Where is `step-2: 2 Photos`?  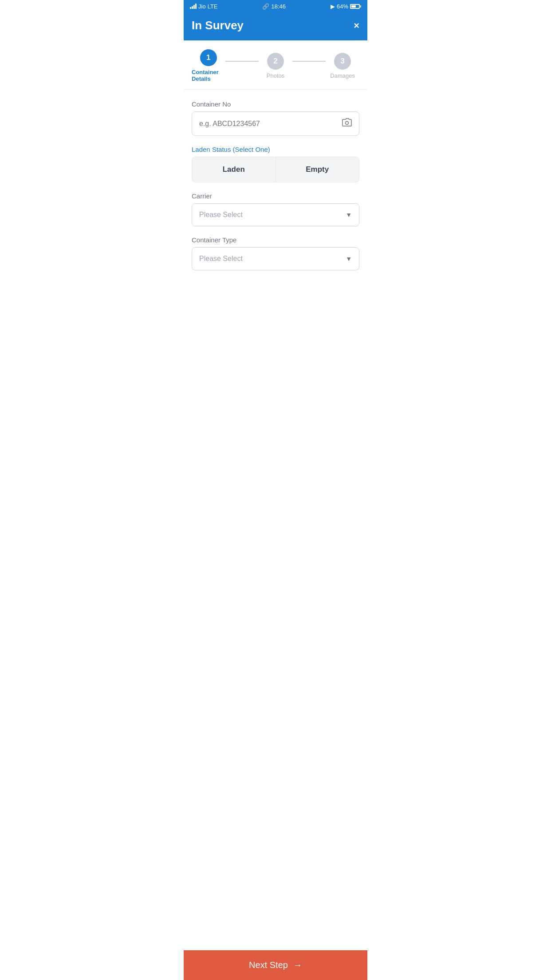 step-2: 2 Photos is located at coordinates (276, 66).